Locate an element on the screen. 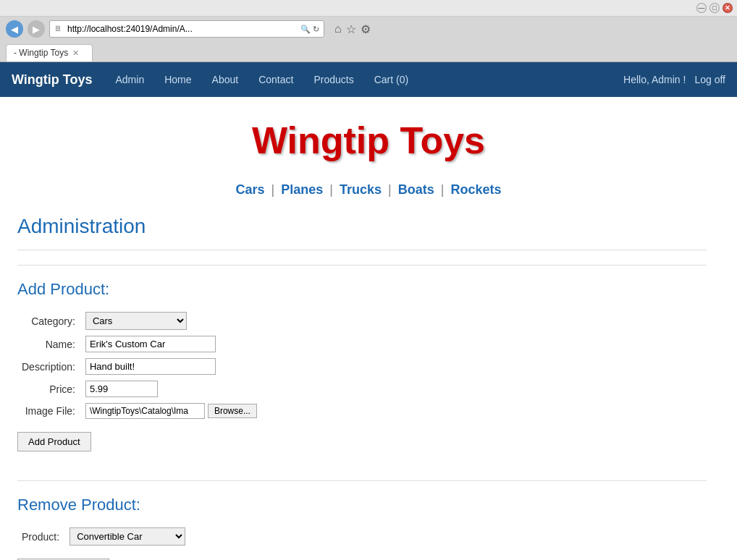  file-input-row: Browse... is located at coordinates (171, 411).